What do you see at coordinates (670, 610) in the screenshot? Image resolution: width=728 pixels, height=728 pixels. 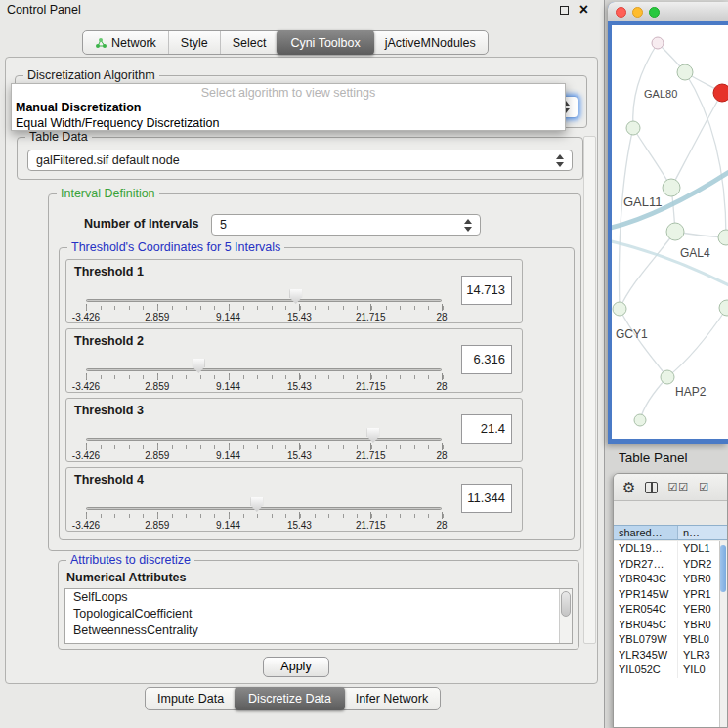 I see `table-row: YER054CYER0` at bounding box center [670, 610].